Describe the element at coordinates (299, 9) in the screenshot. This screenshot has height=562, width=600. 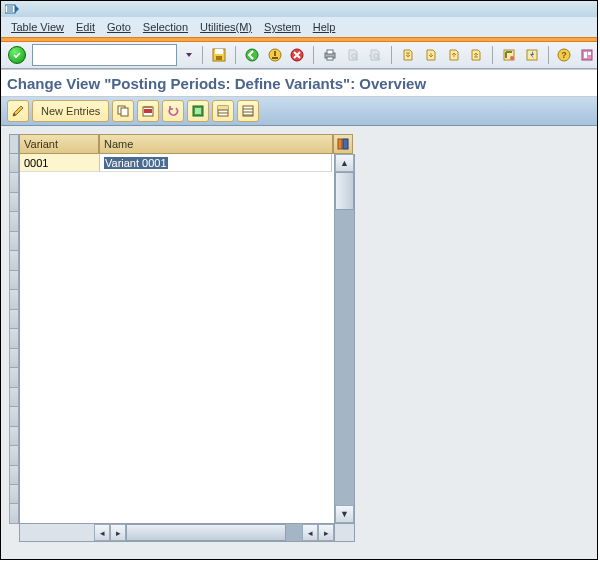
I see `window-titlebar` at that location.